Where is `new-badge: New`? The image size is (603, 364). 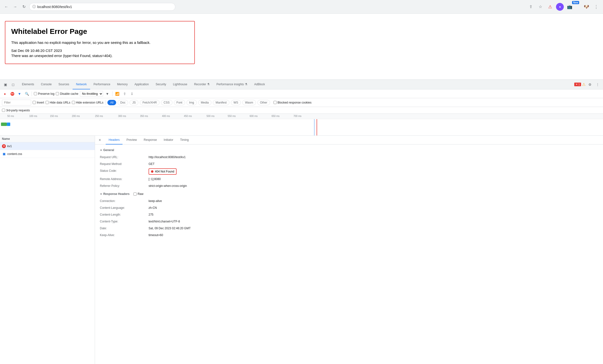
new-badge: New is located at coordinates (576, 2).